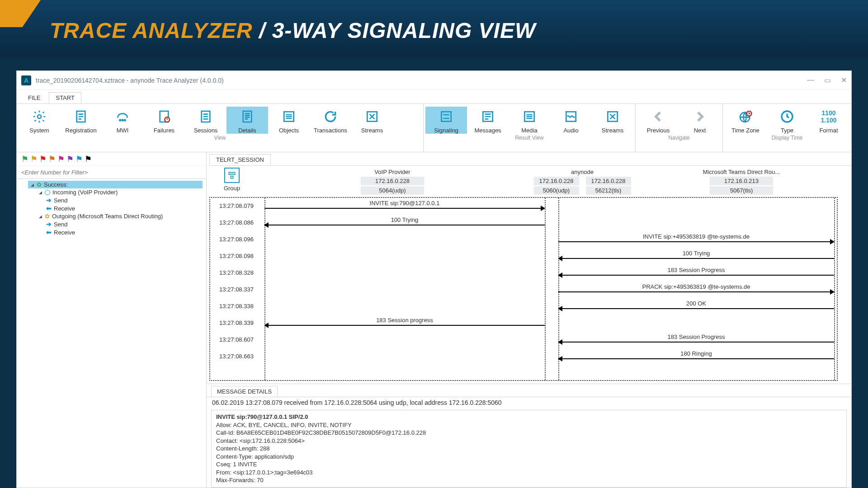  I want to click on titlebar: A trace_20190206142704.xztrace - anynode…, so click(434, 80).